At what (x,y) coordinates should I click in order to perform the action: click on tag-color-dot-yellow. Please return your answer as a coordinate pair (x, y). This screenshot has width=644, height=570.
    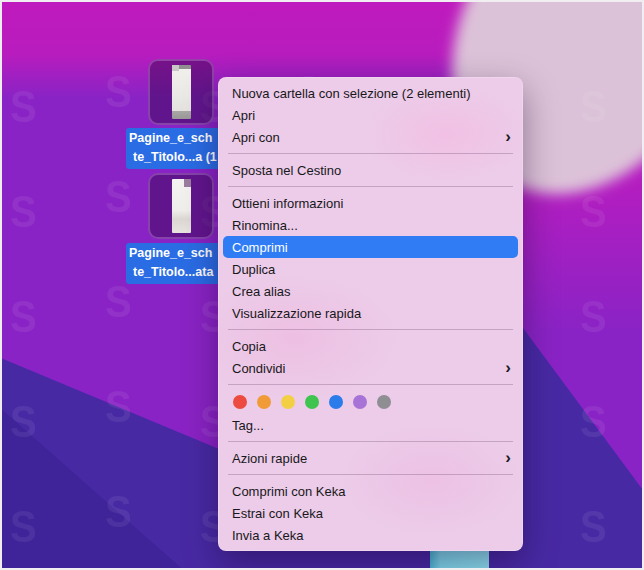
    Looking at the image, I should click on (288, 402).